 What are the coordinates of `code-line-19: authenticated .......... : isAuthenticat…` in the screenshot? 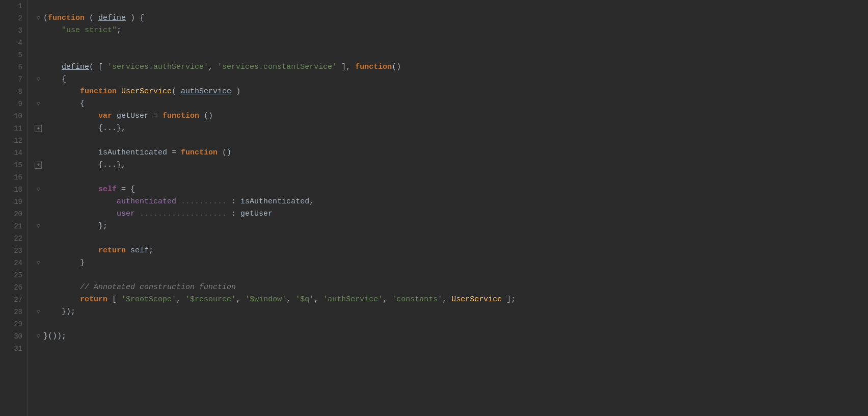 It's located at (448, 202).